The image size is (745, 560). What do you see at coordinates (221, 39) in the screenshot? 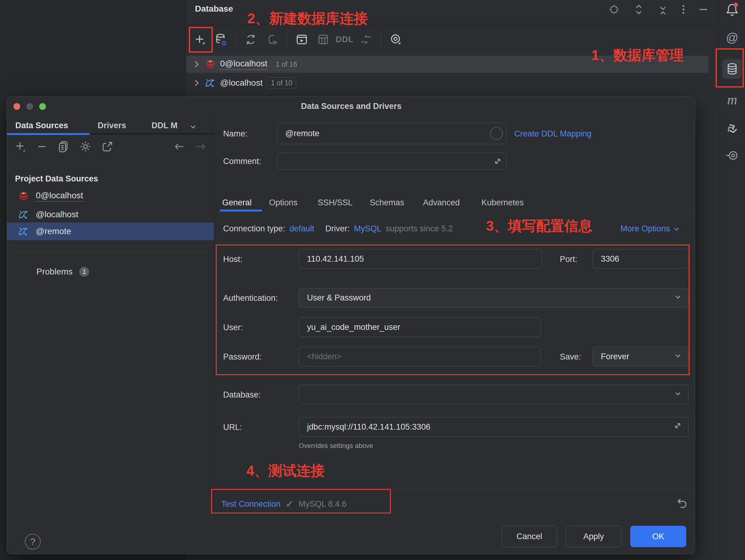
I see `datasource-properties-icon: ⚙` at bounding box center [221, 39].